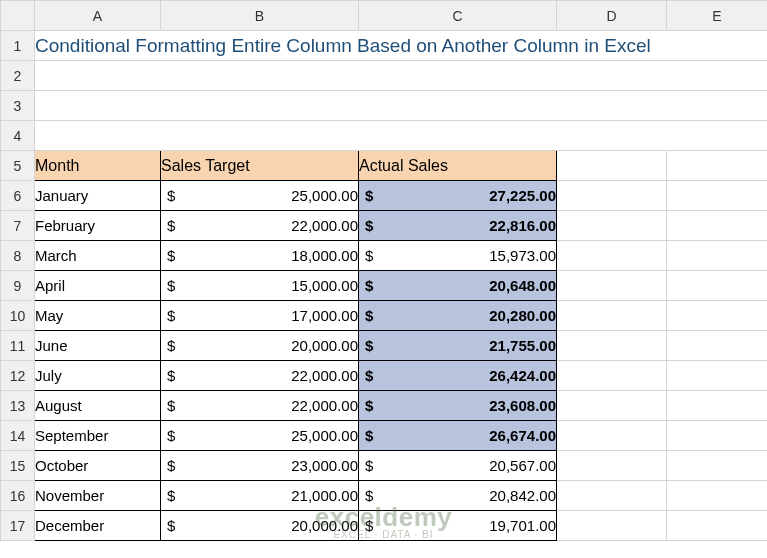 This screenshot has height=558, width=767. What do you see at coordinates (612, 16) in the screenshot?
I see `col-header-d: D` at bounding box center [612, 16].